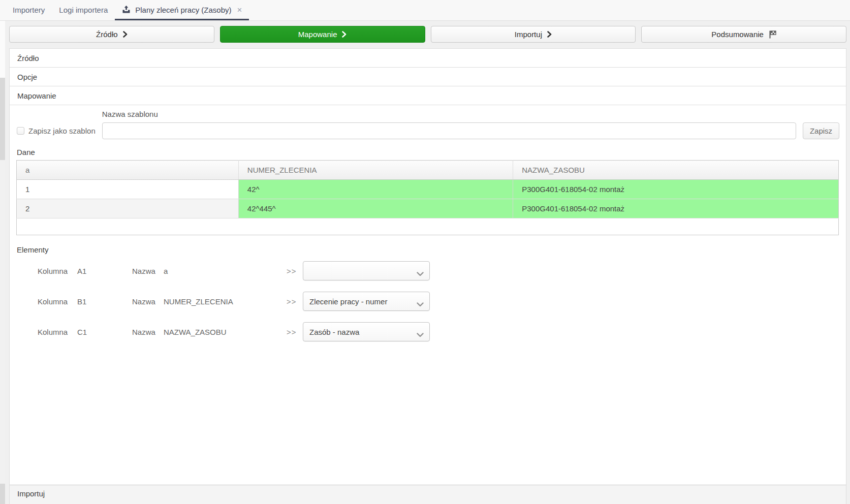 The width and height of the screenshot is (850, 504). Describe the element at coordinates (428, 122) in the screenshot. I see `template-row: Zapisz jako szablon Nazwa szablonu Zapis…` at that location.